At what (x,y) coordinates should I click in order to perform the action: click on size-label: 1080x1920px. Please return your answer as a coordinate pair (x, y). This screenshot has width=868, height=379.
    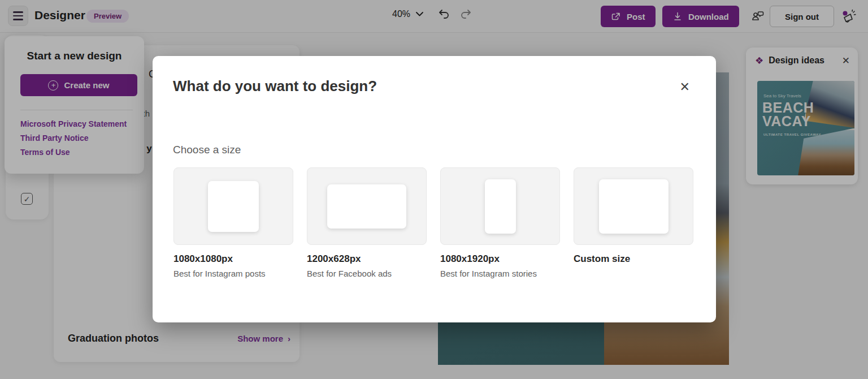
    Looking at the image, I should click on (500, 259).